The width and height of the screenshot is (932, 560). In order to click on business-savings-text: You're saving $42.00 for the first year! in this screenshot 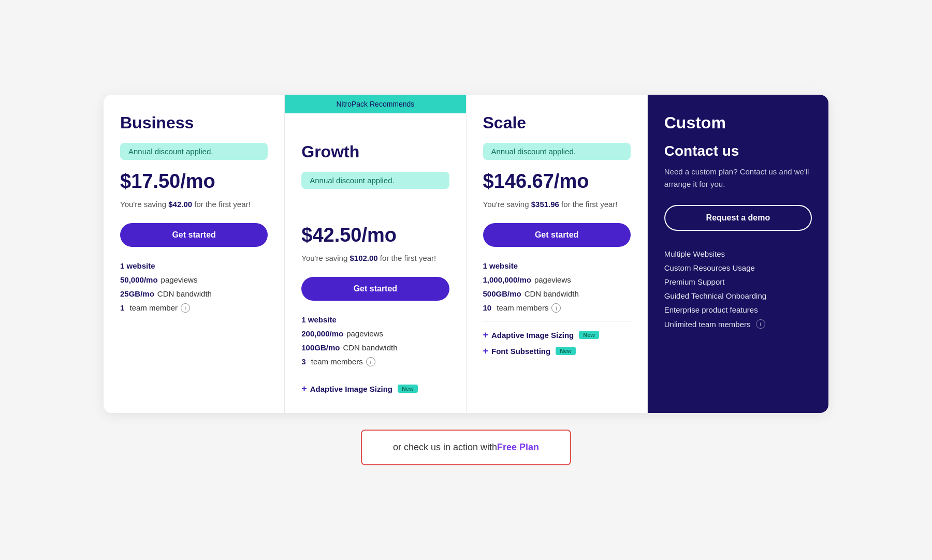, I will do `click(194, 205)`.